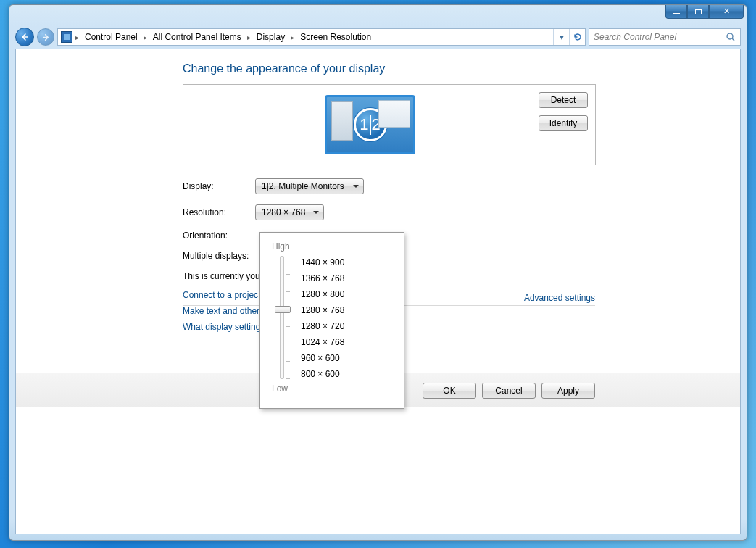 The image size is (756, 548). What do you see at coordinates (323, 310) in the screenshot?
I see `resolution-option: 1280 × 768` at bounding box center [323, 310].